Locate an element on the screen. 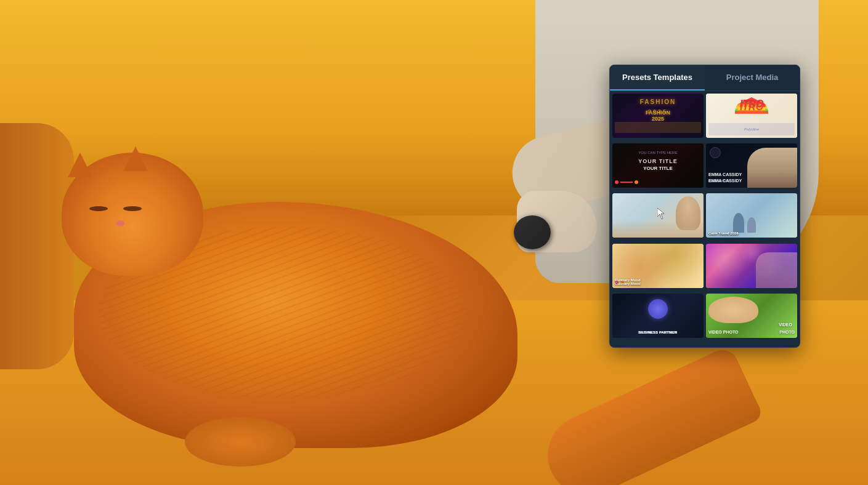  cat-eye-left is located at coordinates (99, 209).